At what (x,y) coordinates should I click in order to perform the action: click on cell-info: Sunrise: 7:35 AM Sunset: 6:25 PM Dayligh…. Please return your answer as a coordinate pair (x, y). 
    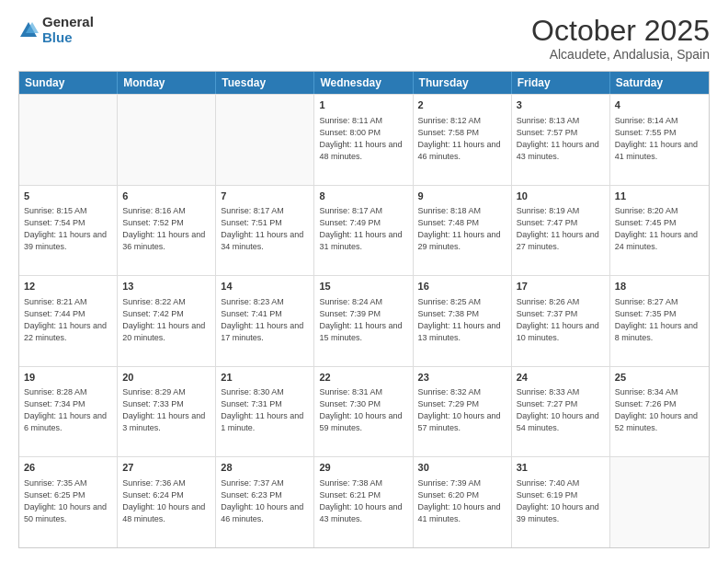
    Looking at the image, I should click on (68, 501).